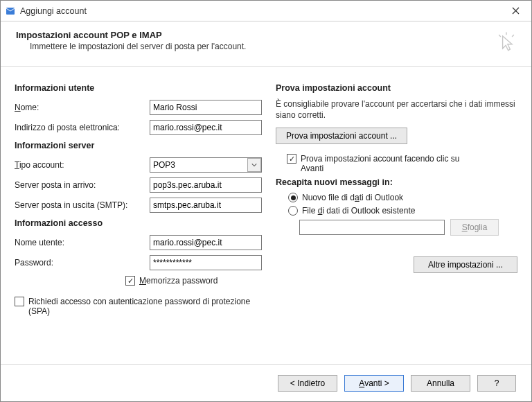 Image resolution: width=532 pixels, height=402 pixels. Describe the element at coordinates (254, 165) in the screenshot. I see `account-type-dropdown-button` at that location.